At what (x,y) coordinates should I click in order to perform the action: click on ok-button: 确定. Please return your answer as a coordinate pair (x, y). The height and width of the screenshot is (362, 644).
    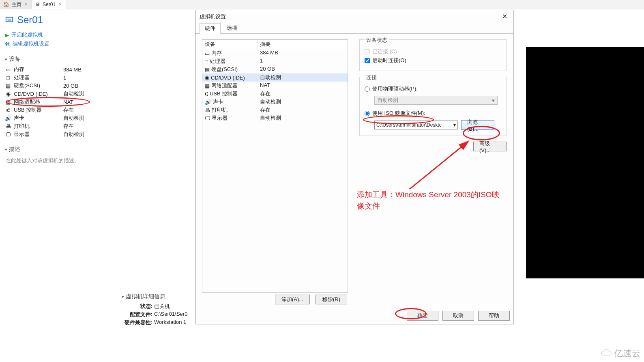
    Looking at the image, I should click on (423, 316).